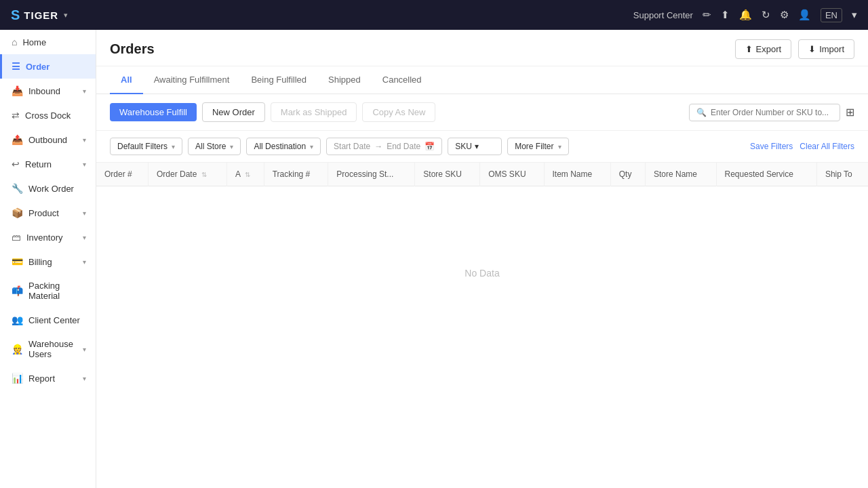 Image resolution: width=868 pixels, height=488 pixels. I want to click on all-store-caret-icon: ▾, so click(232, 146).